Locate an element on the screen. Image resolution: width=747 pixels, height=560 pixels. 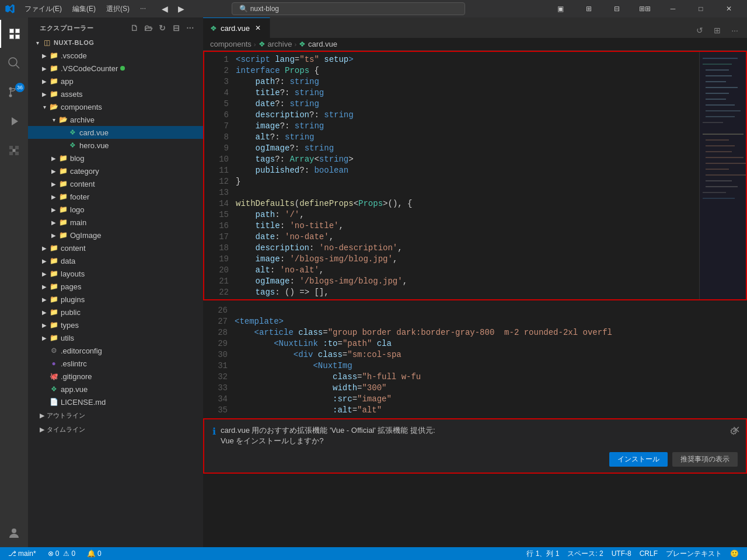
explorer-activity-icon is located at coordinates (14, 34).